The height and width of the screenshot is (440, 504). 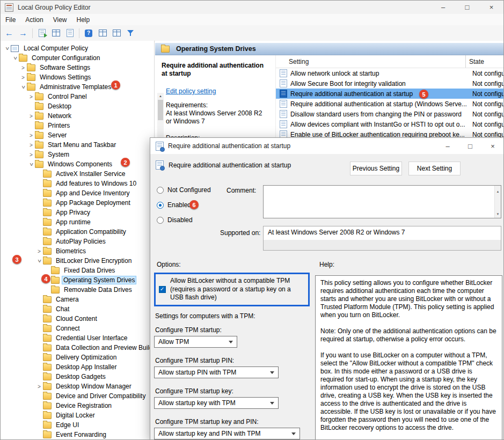 What do you see at coordinates (484, 61) in the screenshot?
I see `column-header-state: State` at bounding box center [484, 61].